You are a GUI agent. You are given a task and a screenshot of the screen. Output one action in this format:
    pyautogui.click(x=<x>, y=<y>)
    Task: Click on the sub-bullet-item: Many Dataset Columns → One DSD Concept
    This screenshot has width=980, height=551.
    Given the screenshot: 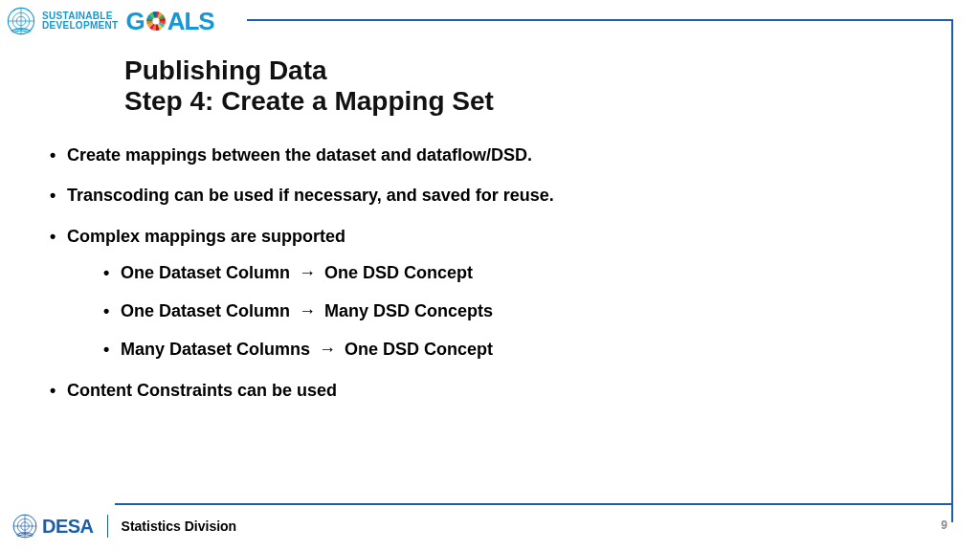 What is the action you would take?
    pyautogui.click(x=501, y=349)
    